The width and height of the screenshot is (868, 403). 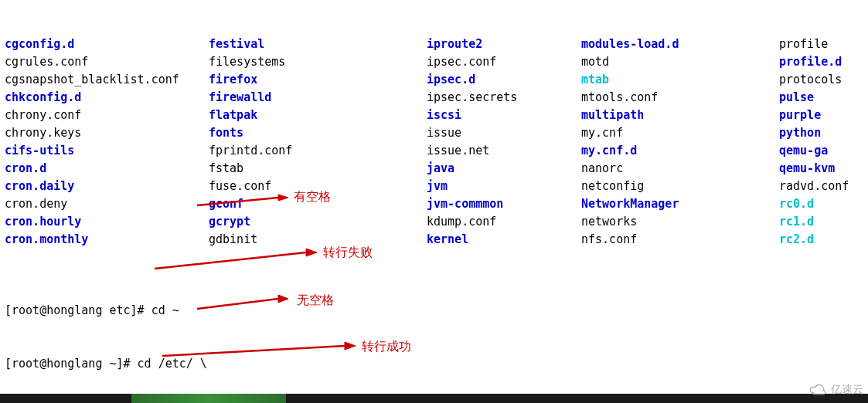 I want to click on watermark: 亿速云, so click(x=836, y=389).